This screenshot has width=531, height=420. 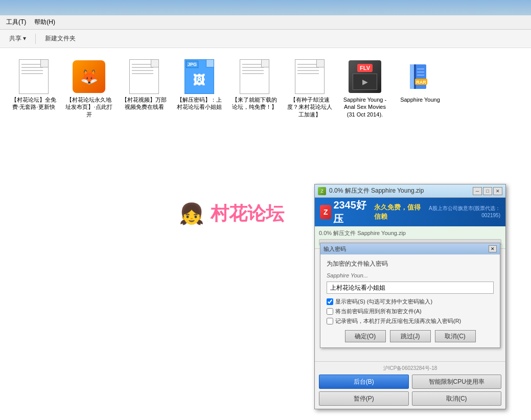 I want to click on jpg-icon: JPG 🖼, so click(x=199, y=77).